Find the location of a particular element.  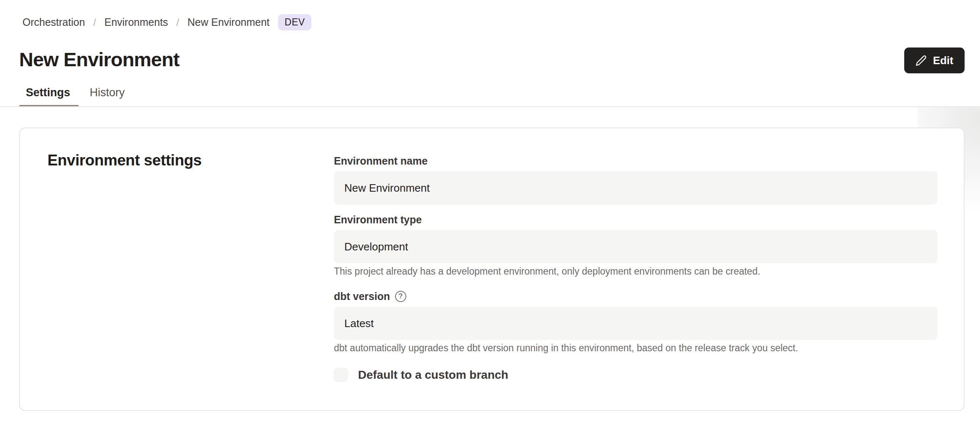

environment-name-input: New Environment is located at coordinates (636, 188).